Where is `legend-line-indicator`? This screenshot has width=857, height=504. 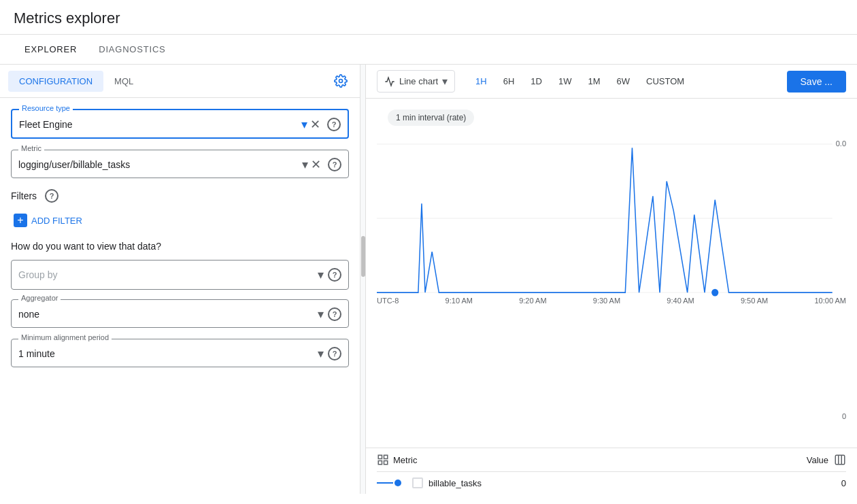
legend-line-indicator is located at coordinates (392, 483).